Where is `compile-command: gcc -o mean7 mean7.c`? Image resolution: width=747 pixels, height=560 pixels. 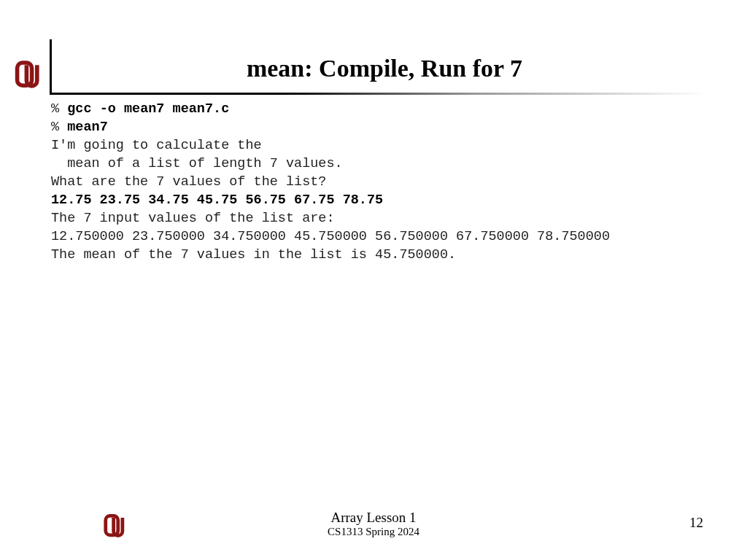
compile-command: gcc -o mean7 mean7.c is located at coordinates (148, 109).